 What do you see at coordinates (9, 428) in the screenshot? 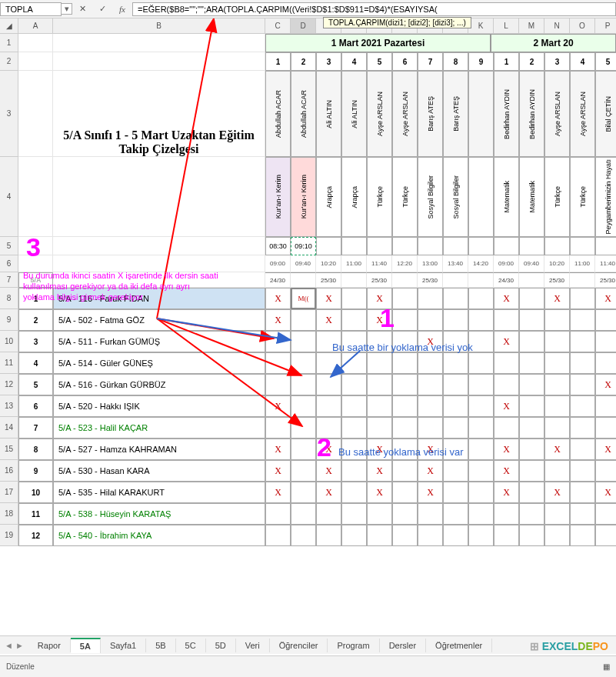
I see `row-hdr: 14` at bounding box center [9, 428].